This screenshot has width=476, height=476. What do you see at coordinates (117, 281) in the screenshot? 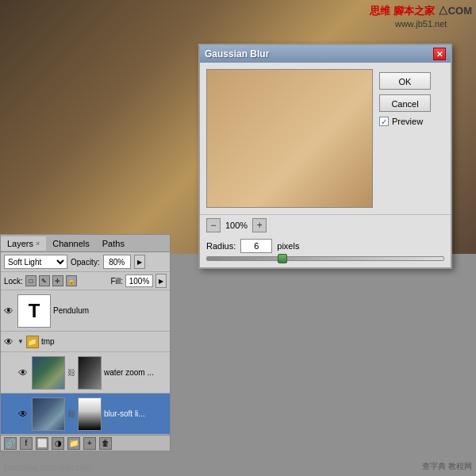
I see `fill-label: Fill:` at bounding box center [117, 281].